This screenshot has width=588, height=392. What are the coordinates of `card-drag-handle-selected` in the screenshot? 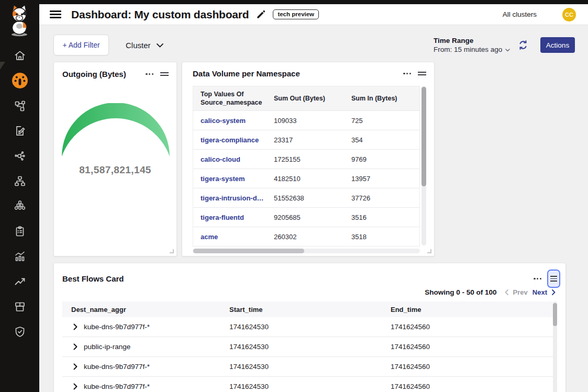 It's located at (554, 278).